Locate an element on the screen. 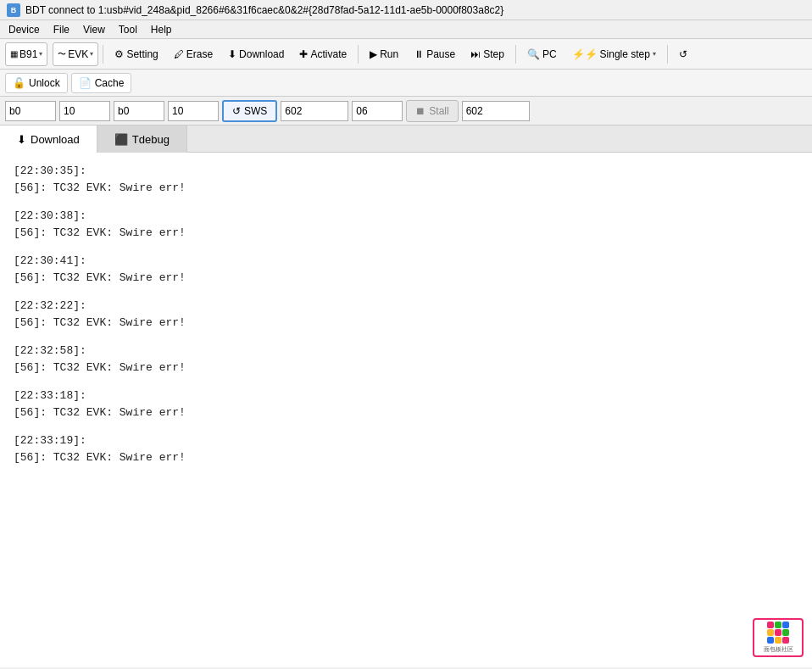  log-entry: [22:32:58]:[56]: TC32 EVK: Swire err! is located at coordinates (406, 360).